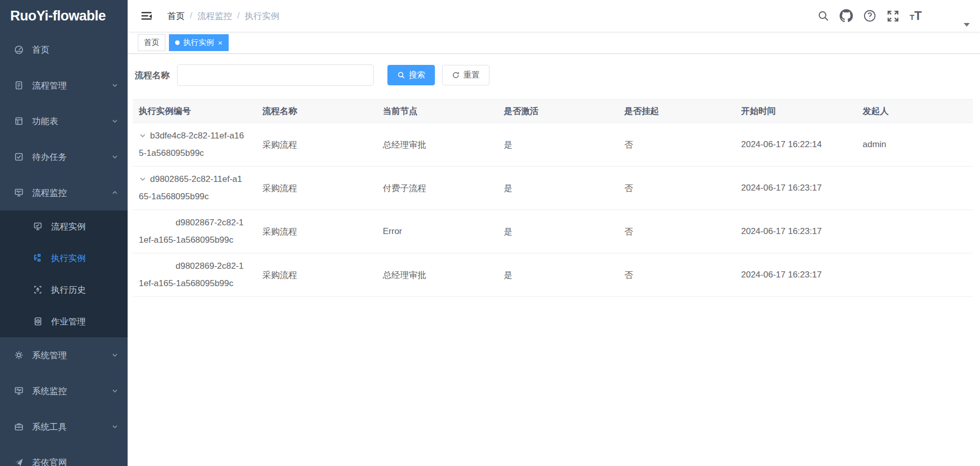  What do you see at coordinates (64, 226) in the screenshot?
I see `sidebar-item-process-instance: 流程实例` at bounding box center [64, 226].